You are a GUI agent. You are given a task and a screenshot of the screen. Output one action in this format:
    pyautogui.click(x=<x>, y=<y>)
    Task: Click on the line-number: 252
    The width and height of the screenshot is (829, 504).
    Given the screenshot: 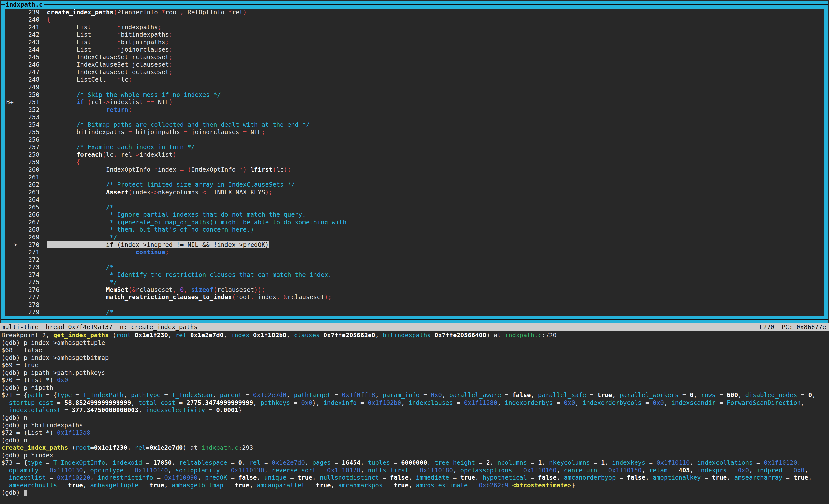 What is the action you would take?
    pyautogui.click(x=27, y=110)
    